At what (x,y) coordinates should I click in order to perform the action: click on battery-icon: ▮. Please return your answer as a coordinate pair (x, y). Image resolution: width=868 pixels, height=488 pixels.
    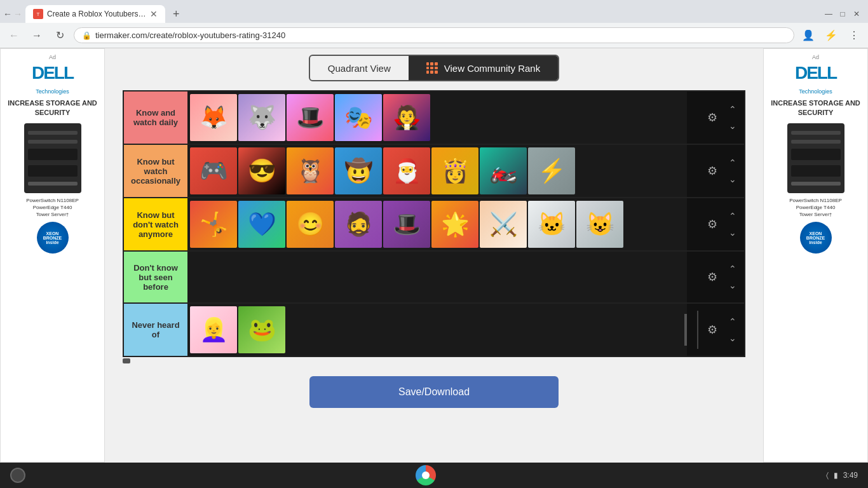
    Looking at the image, I should click on (836, 475).